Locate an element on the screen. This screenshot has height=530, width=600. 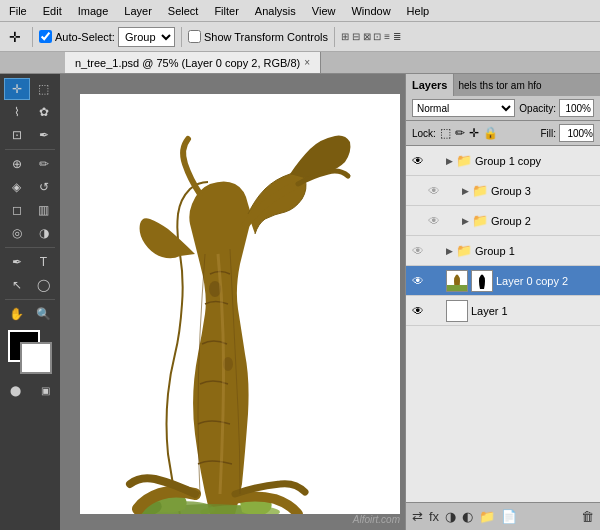
tool-row-7: ◎ ◑ is located at coordinates (30, 233).